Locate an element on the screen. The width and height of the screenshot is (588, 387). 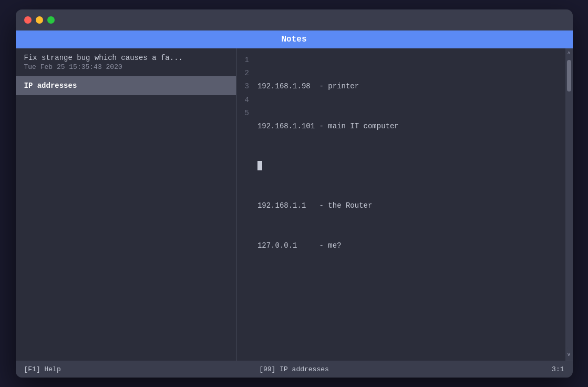
line-num-4: 4 is located at coordinates (247, 100).